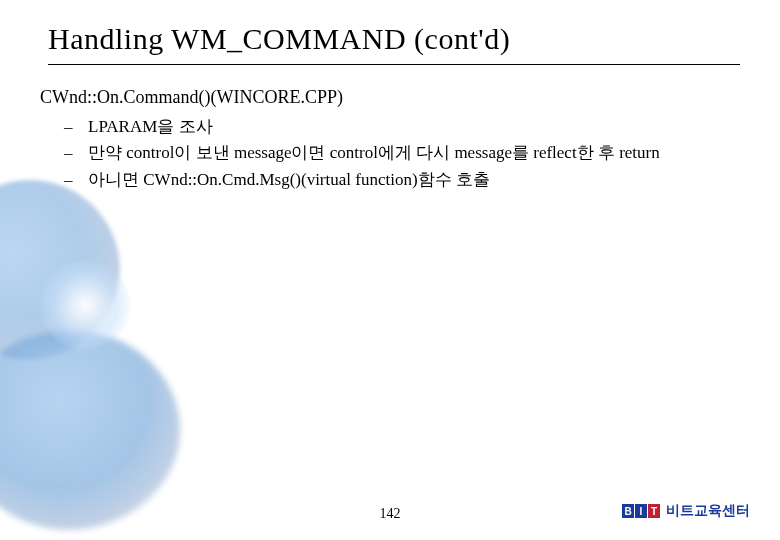 The height and width of the screenshot is (540, 780). Describe the element at coordinates (374, 152) in the screenshot. I see `list-item-text: 만약 control이 보낸 message이면 control에게 다시 me…` at that location.